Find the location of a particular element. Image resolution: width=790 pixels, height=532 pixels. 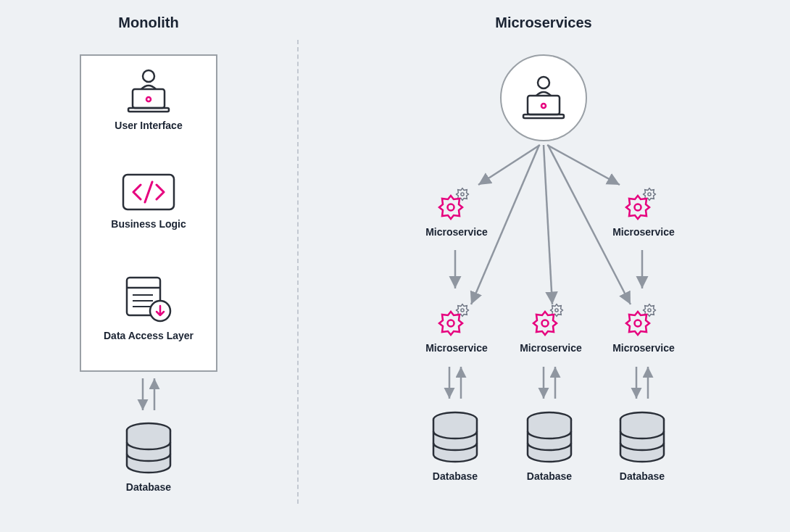

divider-line is located at coordinates (298, 272).